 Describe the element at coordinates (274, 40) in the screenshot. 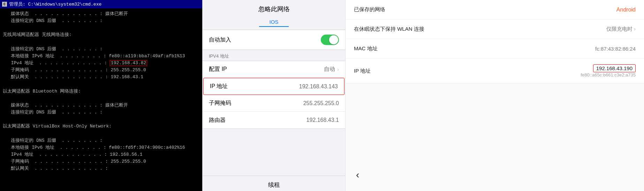

I see `ios-auto-join-section: 自动加入` at that location.